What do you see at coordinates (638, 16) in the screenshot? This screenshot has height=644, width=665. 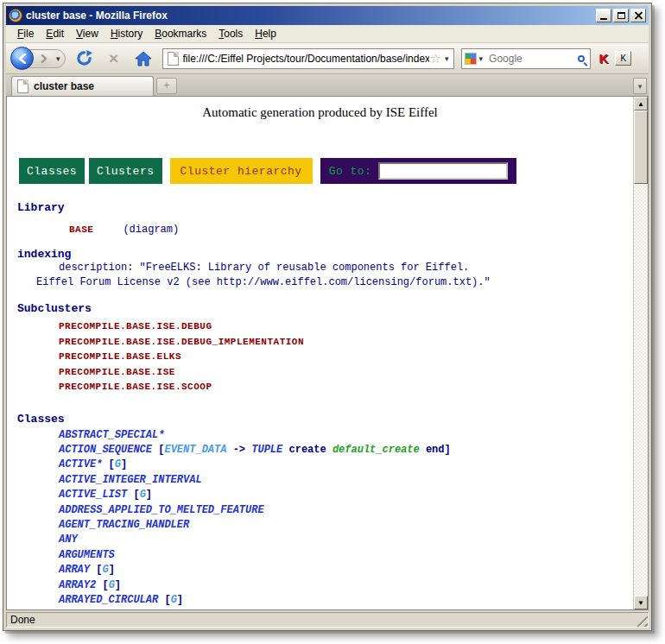 I see `close-button` at bounding box center [638, 16].